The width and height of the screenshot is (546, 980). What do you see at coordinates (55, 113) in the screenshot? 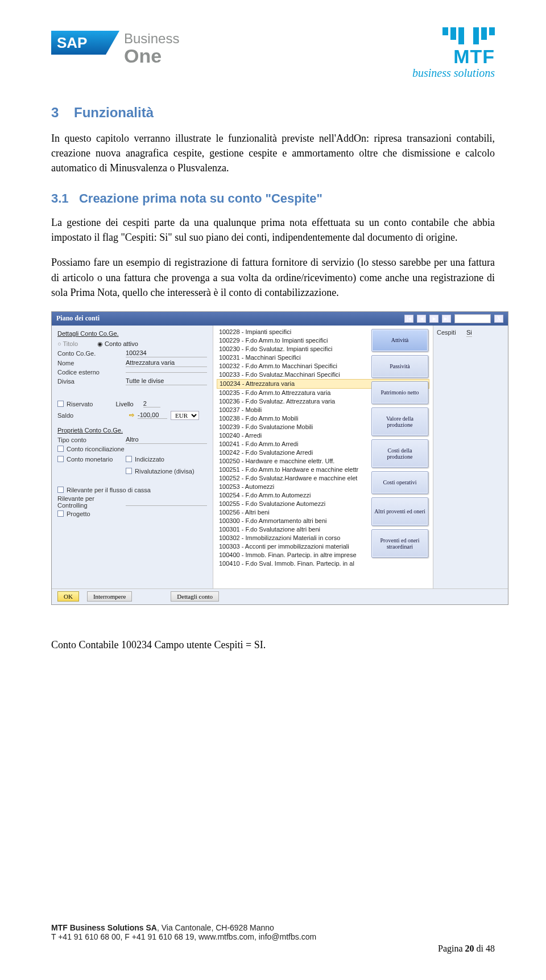
I see `section-num: 3` at bounding box center [55, 113].